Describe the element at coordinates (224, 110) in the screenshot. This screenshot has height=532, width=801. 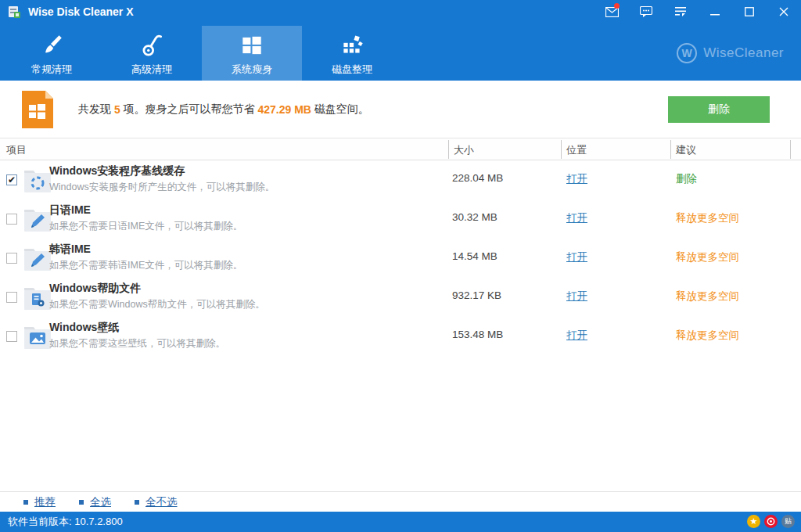
I see `summary-text: 共发现 5 项。瘦身之后可以帮您节省 427.29 MB 磁盘空间。` at that location.